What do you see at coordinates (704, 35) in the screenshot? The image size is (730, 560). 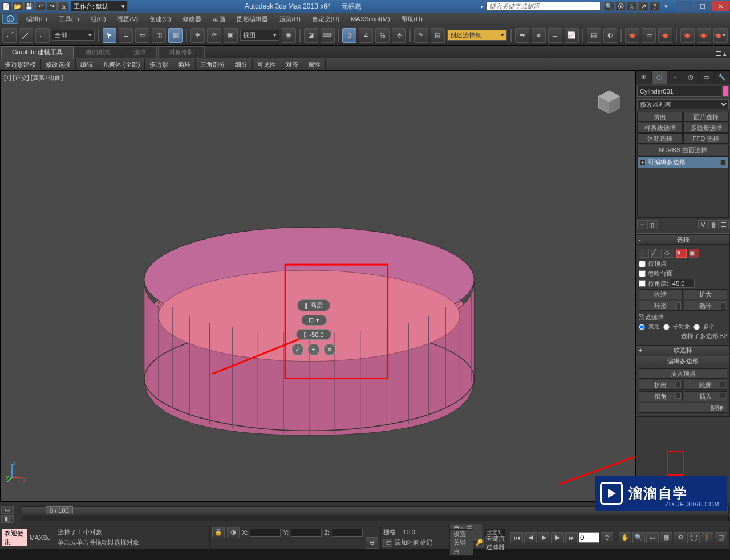 I see `render-iter-icon: 🫖` at bounding box center [704, 35].